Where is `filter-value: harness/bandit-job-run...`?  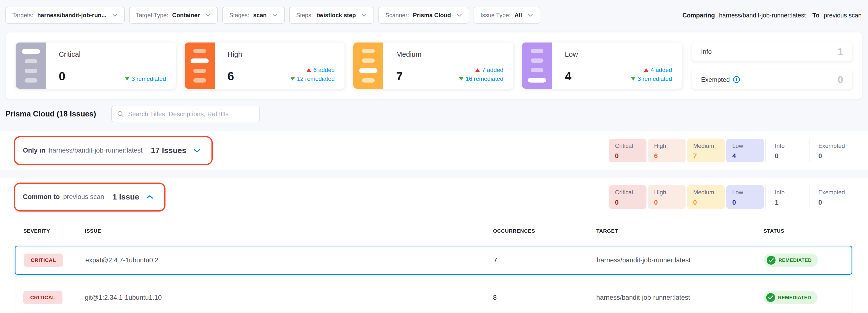 filter-value: harness/bandit-job-run... is located at coordinates (71, 15).